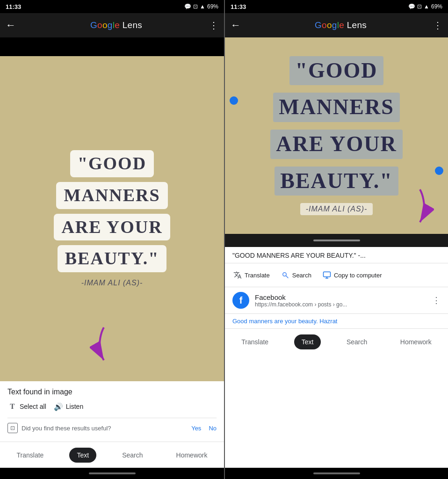 Image resolution: width=448 pixels, height=479 pixels. Describe the element at coordinates (353, 275) in the screenshot. I see `right-copy-to-computer-button: Copy to computer` at that location.